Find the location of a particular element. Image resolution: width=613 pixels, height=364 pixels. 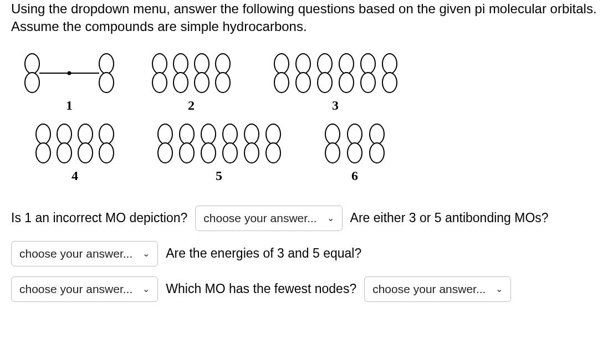

q3-dropdown-text: choose your answer... is located at coordinates (76, 289).